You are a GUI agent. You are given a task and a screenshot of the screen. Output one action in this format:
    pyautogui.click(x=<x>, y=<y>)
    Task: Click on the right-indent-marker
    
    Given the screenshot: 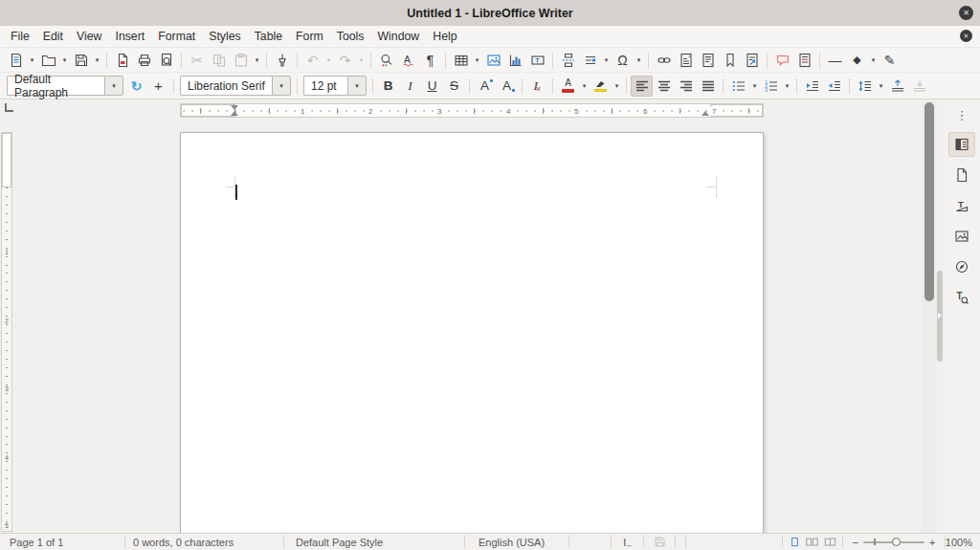 What is the action you would take?
    pyautogui.click(x=705, y=113)
    